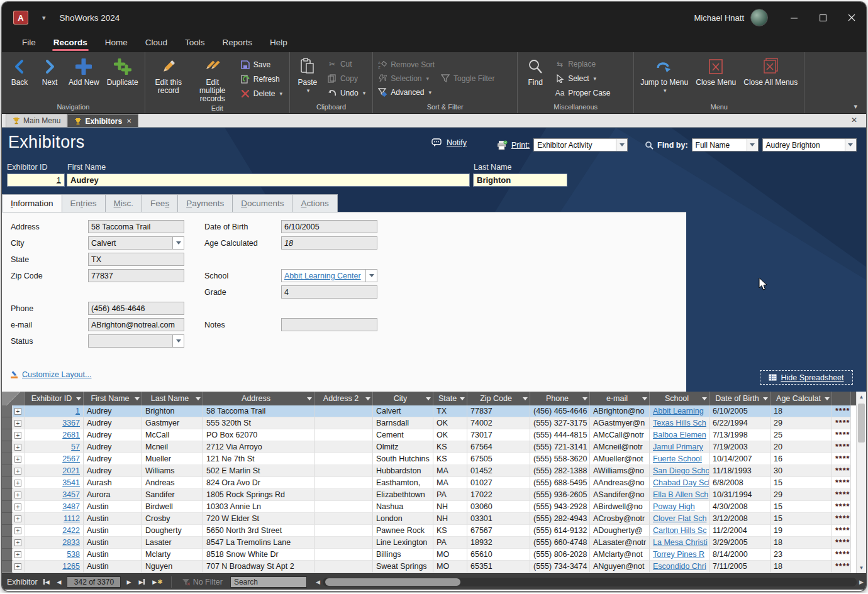 Image resolution: width=868 pixels, height=594 pixels. What do you see at coordinates (681, 483) in the screenshot?
I see `school-link: Chabad Day Sch` at bounding box center [681, 483].